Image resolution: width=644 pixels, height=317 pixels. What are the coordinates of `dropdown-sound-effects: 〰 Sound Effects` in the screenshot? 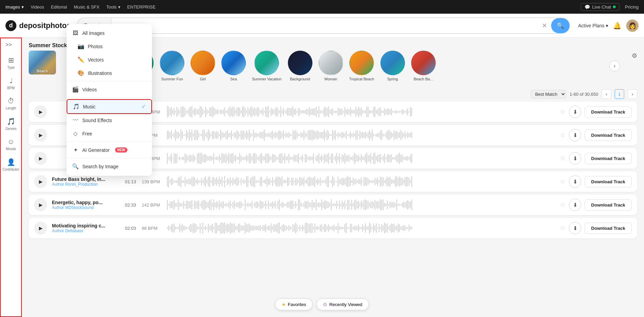 It's located at (109, 120).